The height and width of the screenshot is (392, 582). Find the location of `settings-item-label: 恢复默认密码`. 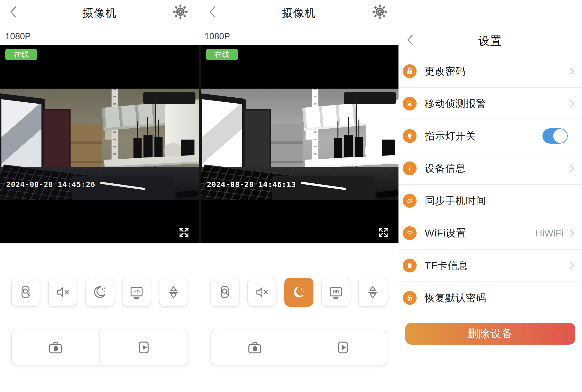

settings-item-label: 恢复默认密码 is located at coordinates (455, 298).